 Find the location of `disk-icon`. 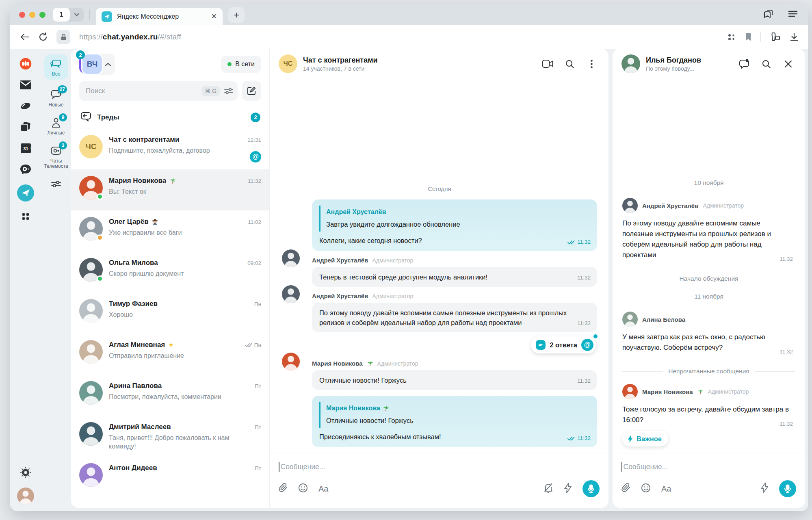

disk-icon is located at coordinates (26, 106).